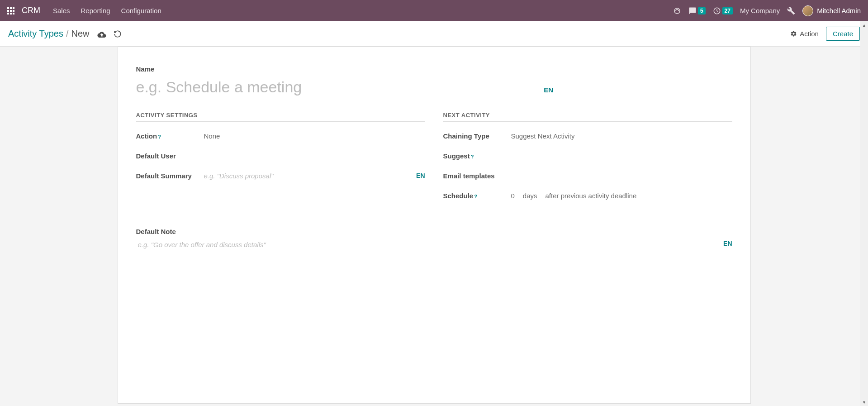 The height and width of the screenshot is (406, 868). Describe the element at coordinates (864, 213) in the screenshot. I see `scrollbar: ▲ ▼` at that location.